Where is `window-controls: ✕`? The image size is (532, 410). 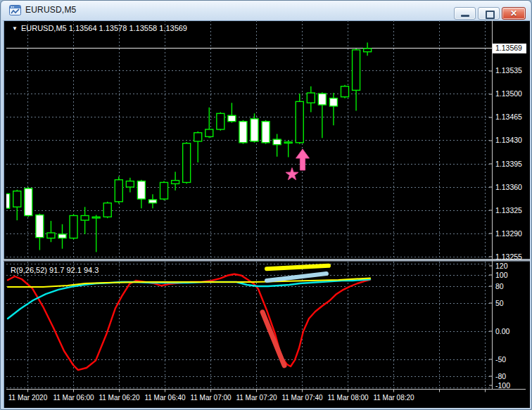 window-controls: ✕ is located at coordinates (490, 13).